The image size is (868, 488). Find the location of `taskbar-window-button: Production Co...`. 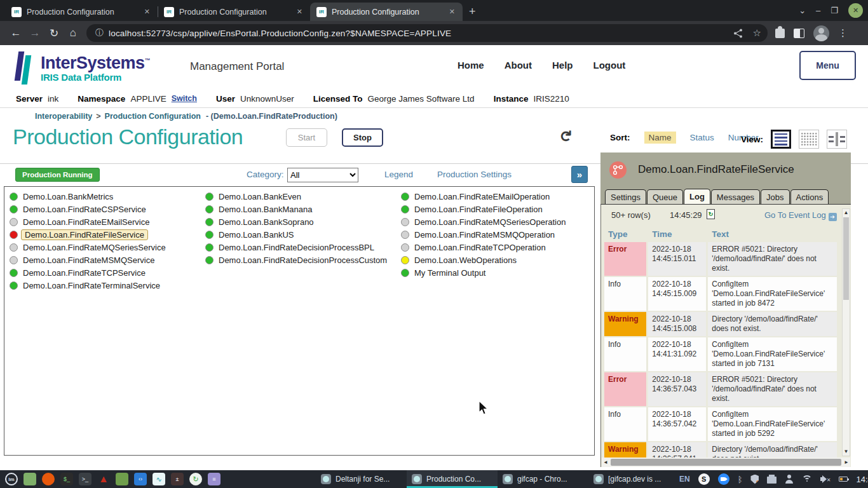

taskbar-window-button: Production Co... is located at coordinates (452, 479).